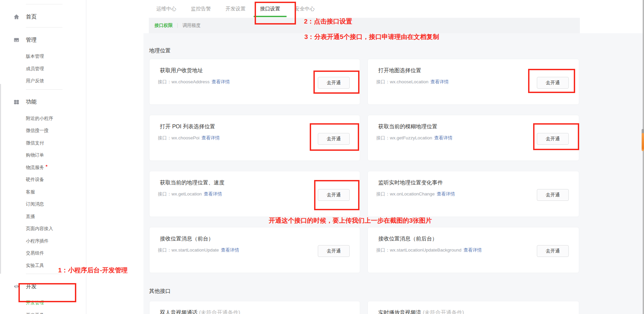 The height and width of the screenshot is (314, 644). Describe the element at coordinates (43, 204) in the screenshot. I see `sidebar-item: 订阅消息` at that location.